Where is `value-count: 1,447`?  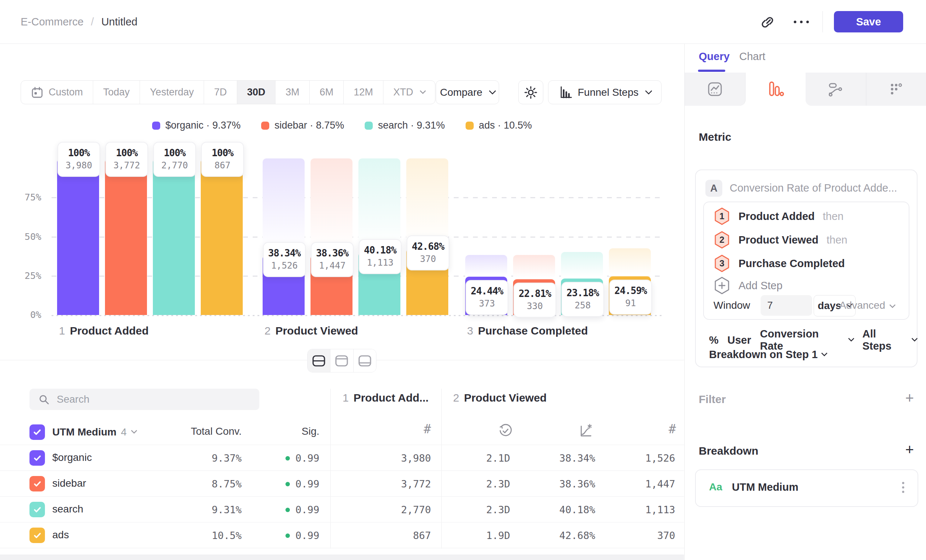 value-count: 1,447 is located at coordinates (332, 265).